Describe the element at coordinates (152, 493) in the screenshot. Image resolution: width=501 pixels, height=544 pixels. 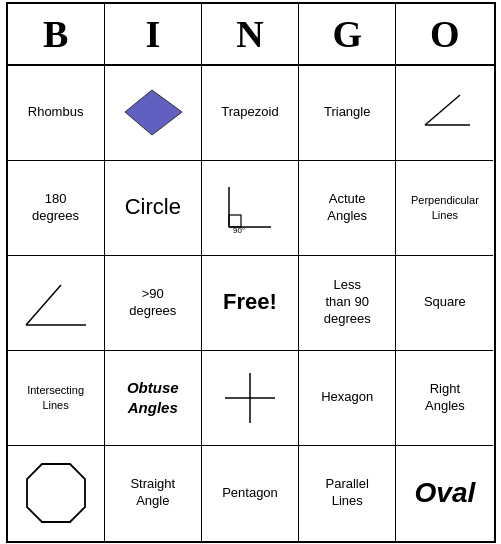
I see `cell-text: StraightAngle` at that location.